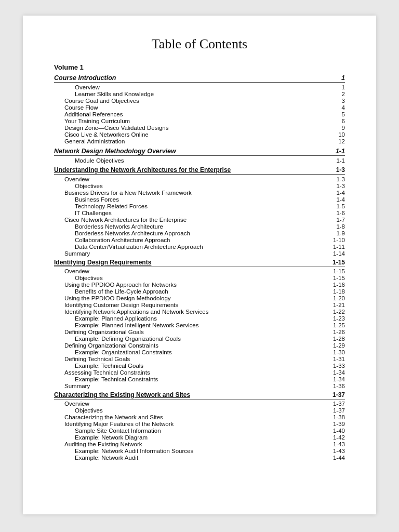  What do you see at coordinates (103, 262) in the screenshot?
I see `toc-header-title: Identifying Design Requirements` at bounding box center [103, 262].